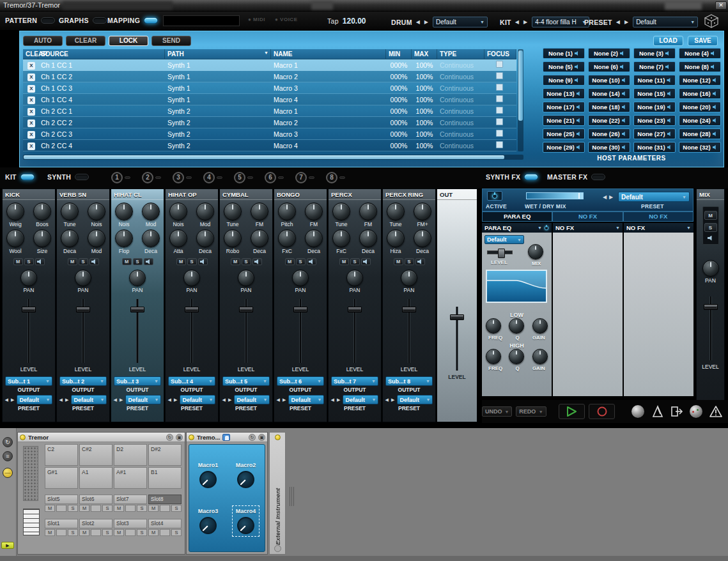  What do you see at coordinates (654, 147) in the screenshot?
I see `host-parameter-button: None (31)` at bounding box center [654, 147].